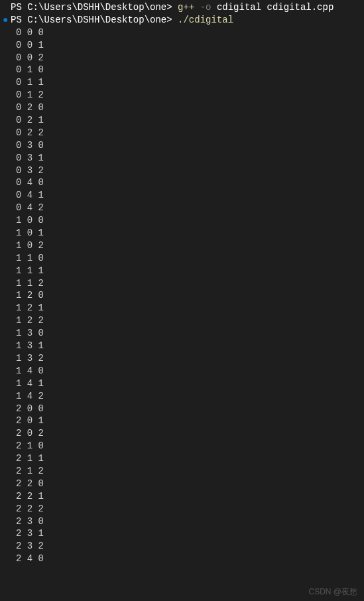 The width and height of the screenshot is (364, 601). I want to click on output-line: 2 1 1, so click(182, 459).